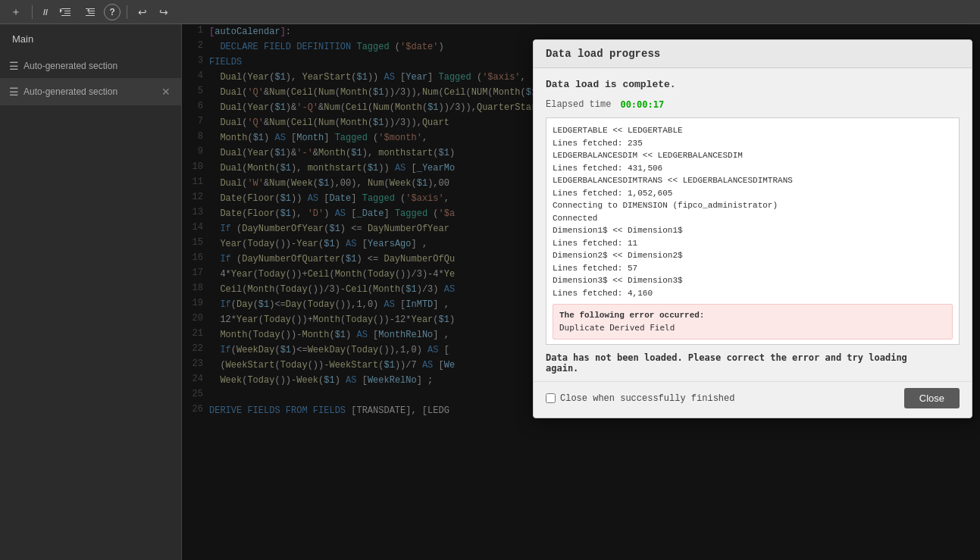 This screenshot has height=560, width=980. Describe the element at coordinates (753, 268) in the screenshot. I see `log-line: Lines fetched: 57` at that location.